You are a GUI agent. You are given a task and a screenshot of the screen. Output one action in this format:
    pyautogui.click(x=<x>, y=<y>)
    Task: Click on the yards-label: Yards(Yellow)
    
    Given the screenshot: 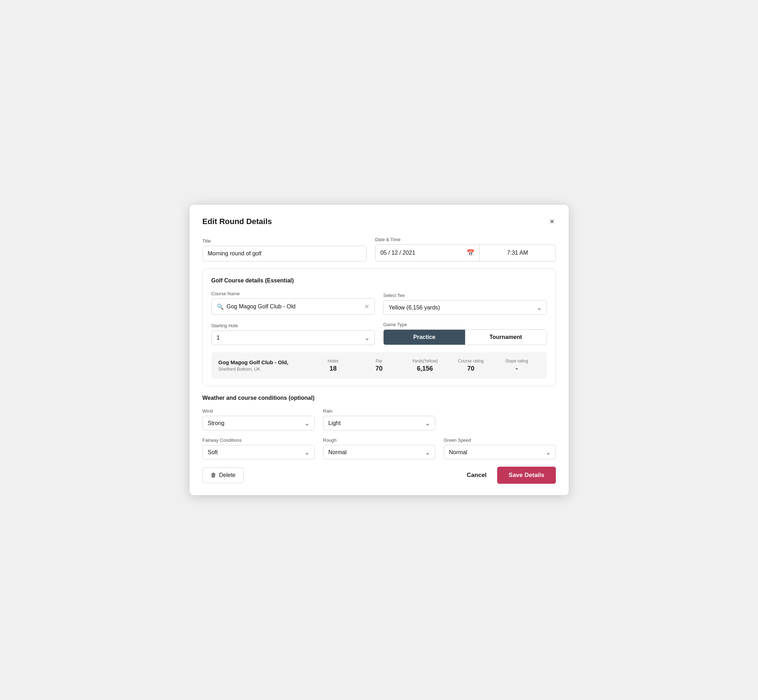 What is the action you would take?
    pyautogui.click(x=425, y=361)
    